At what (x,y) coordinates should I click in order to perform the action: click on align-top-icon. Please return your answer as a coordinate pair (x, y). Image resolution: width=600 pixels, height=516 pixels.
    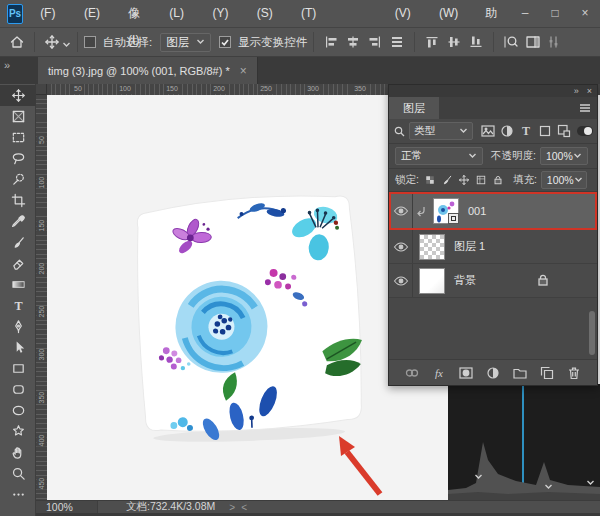
    Looking at the image, I should click on (432, 42).